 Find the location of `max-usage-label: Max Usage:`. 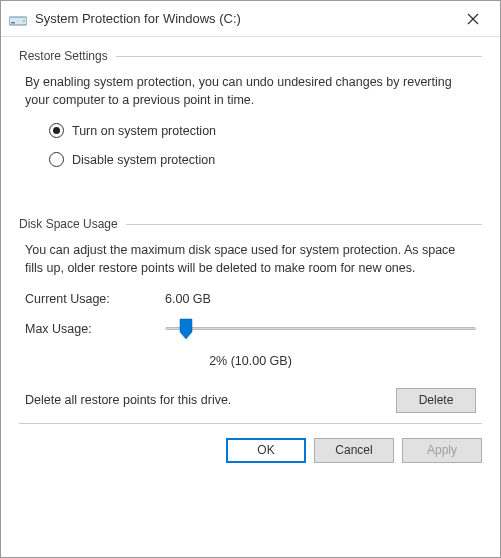

max-usage-label: Max Usage: is located at coordinates (95, 329).